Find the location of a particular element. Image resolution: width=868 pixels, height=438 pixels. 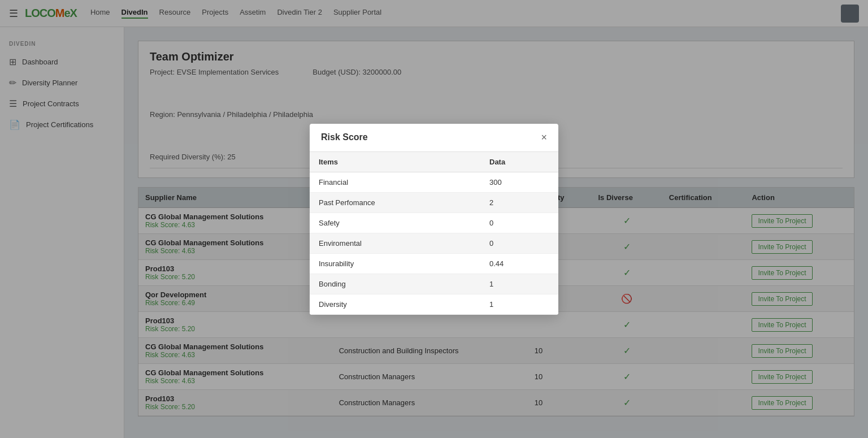

risk-item-label: Enviromental is located at coordinates (395, 243).